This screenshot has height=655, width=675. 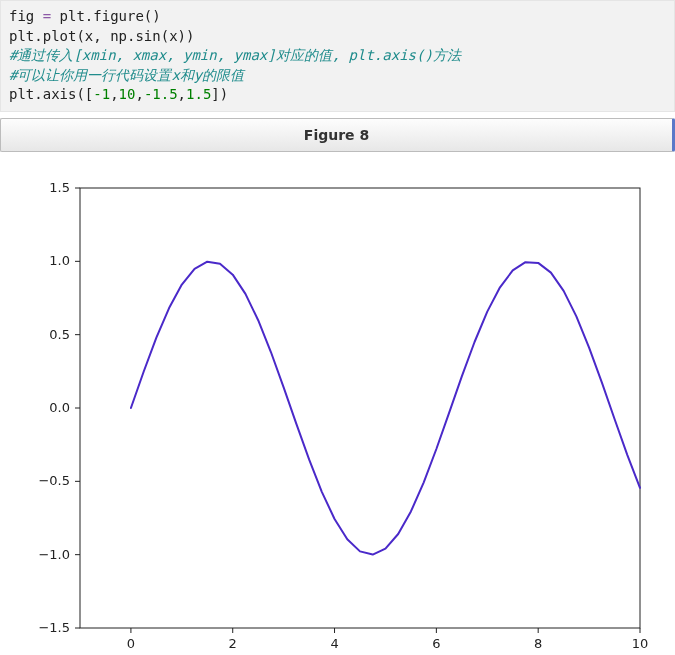 I want to click on code-line-5n2: 10, so click(x=128, y=94).